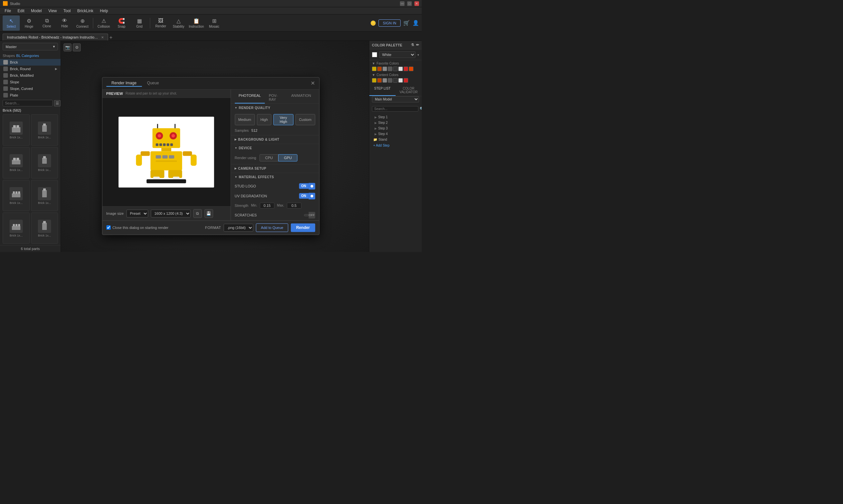 This screenshot has width=843, height=504. What do you see at coordinates (161, 23) in the screenshot?
I see `tool-render: 🖼 Render` at bounding box center [161, 23].